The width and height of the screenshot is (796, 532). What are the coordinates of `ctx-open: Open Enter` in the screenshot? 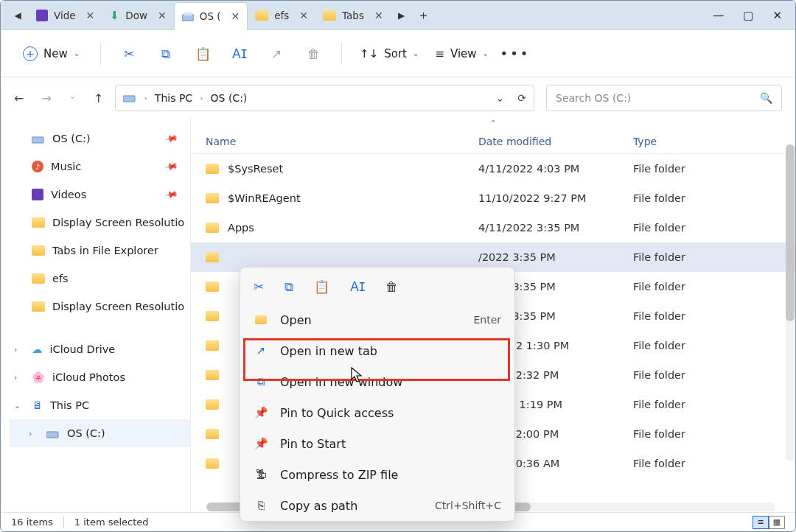 It's located at (377, 320).